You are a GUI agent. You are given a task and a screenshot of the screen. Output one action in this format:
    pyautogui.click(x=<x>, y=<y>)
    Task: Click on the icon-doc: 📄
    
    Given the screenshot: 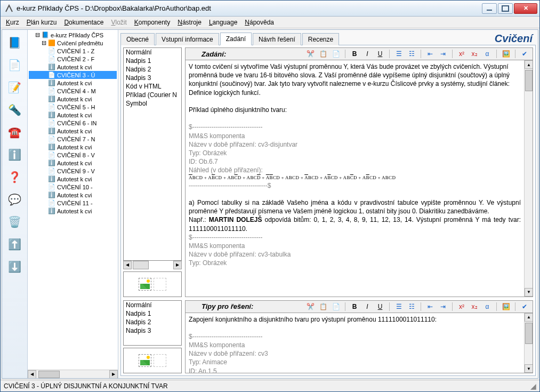 What is the action you would take?
    pyautogui.click(x=15, y=65)
    